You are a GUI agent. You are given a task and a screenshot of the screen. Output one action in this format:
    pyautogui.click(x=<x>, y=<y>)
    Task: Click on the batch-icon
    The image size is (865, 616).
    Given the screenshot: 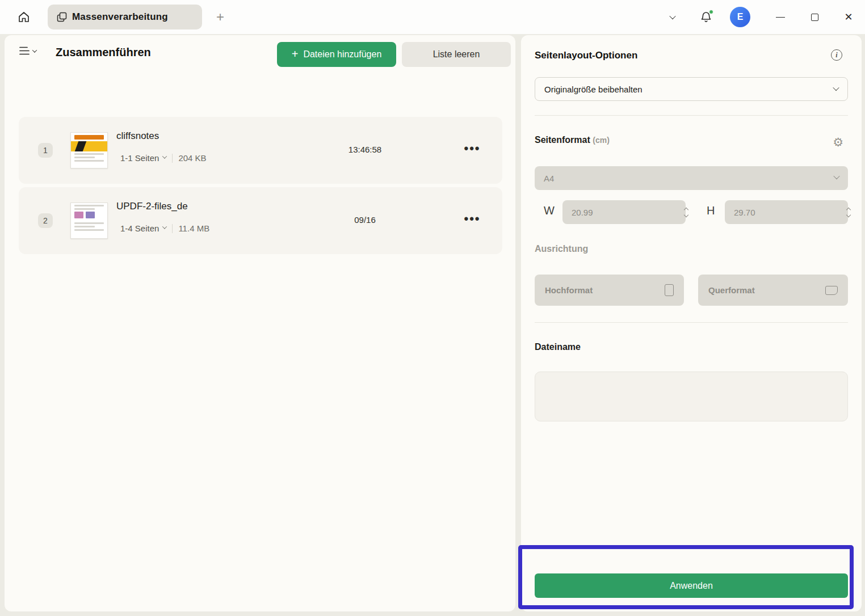 What is the action you would take?
    pyautogui.click(x=62, y=17)
    